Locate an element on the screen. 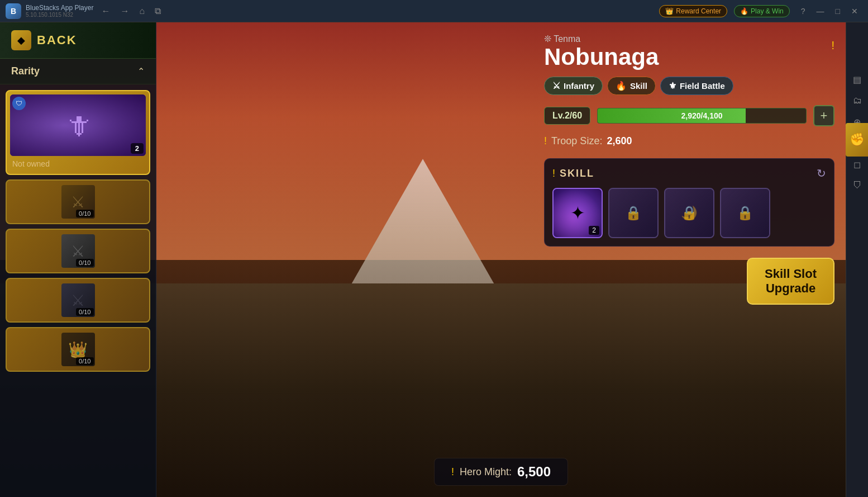 The height and width of the screenshot is (497, 868). nav-back-button: ← is located at coordinates (106, 11).